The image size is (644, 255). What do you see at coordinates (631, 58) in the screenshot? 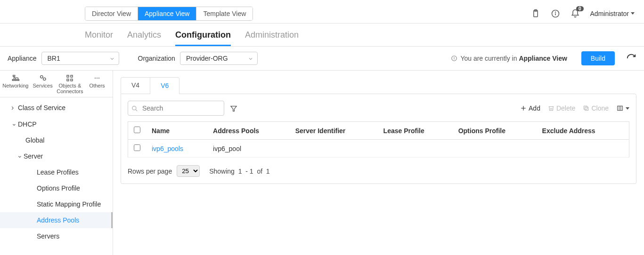
I see `refresh-icon` at bounding box center [631, 58].